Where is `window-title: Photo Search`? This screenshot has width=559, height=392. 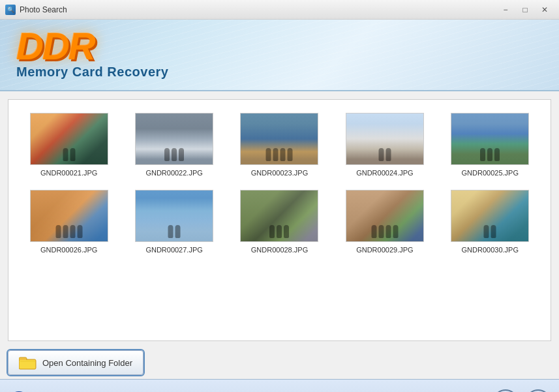
window-title: Photo Search is located at coordinates (43, 10).